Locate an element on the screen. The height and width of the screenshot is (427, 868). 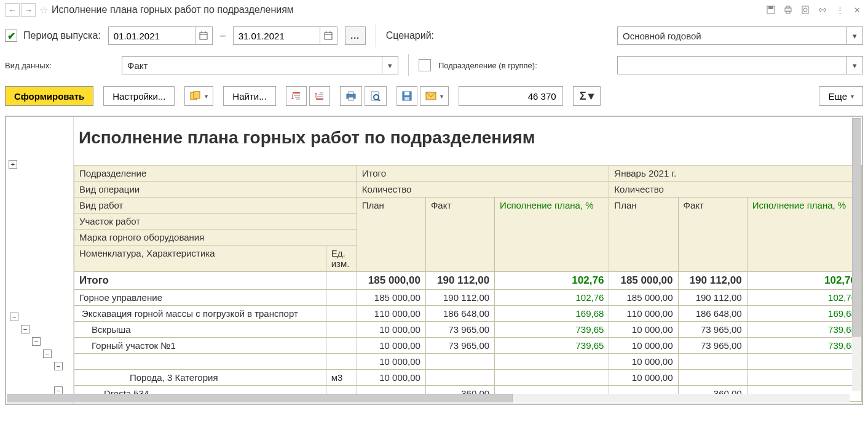
chevron-down-icon: ▾ is located at coordinates (591, 96).